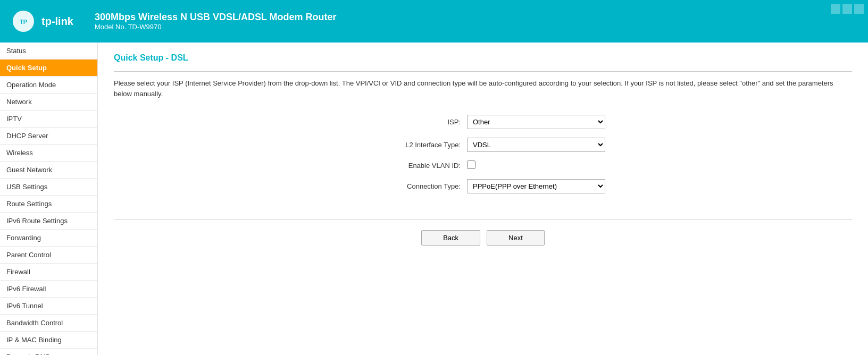 The height and width of the screenshot is (355, 868). I want to click on sidebar-item-ipv6-firewall: IPv6 Firewall, so click(49, 289).